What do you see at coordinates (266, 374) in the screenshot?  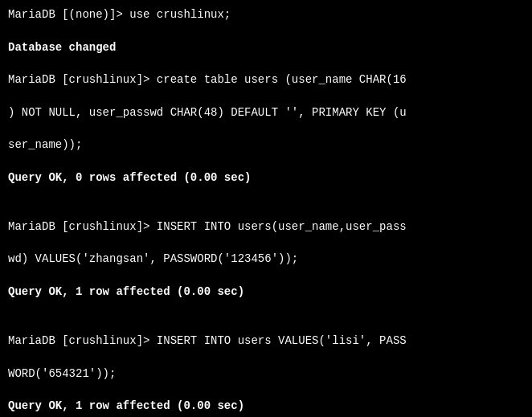 I see `terminal-line: WORD('654321'));` at bounding box center [266, 374].